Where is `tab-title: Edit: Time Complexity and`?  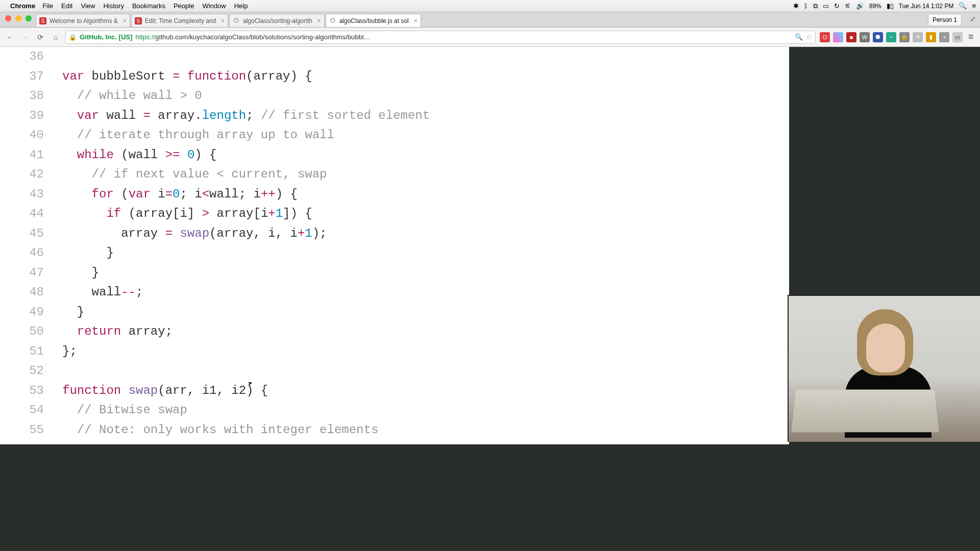
tab-title: Edit: Time Complexity and is located at coordinates (181, 21).